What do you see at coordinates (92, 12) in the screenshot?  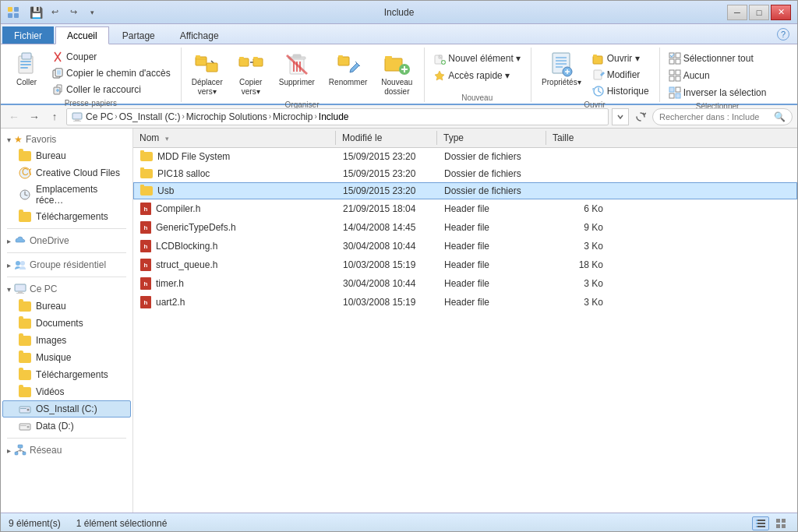 I see `quick-dropdown-btn: ▾` at bounding box center [92, 12].